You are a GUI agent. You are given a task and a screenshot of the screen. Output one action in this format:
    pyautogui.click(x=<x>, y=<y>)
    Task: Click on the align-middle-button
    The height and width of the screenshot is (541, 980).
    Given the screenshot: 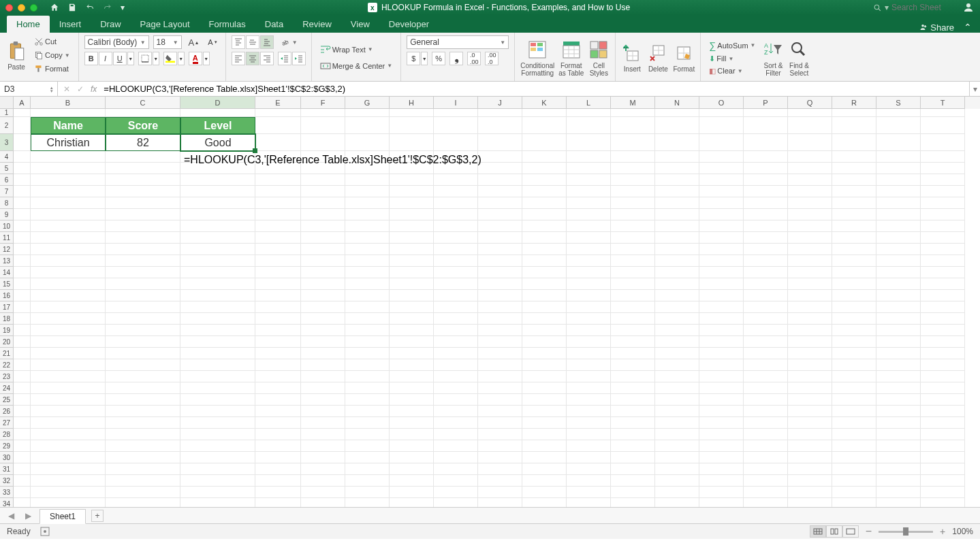 What is the action you would take?
    pyautogui.click(x=253, y=42)
    